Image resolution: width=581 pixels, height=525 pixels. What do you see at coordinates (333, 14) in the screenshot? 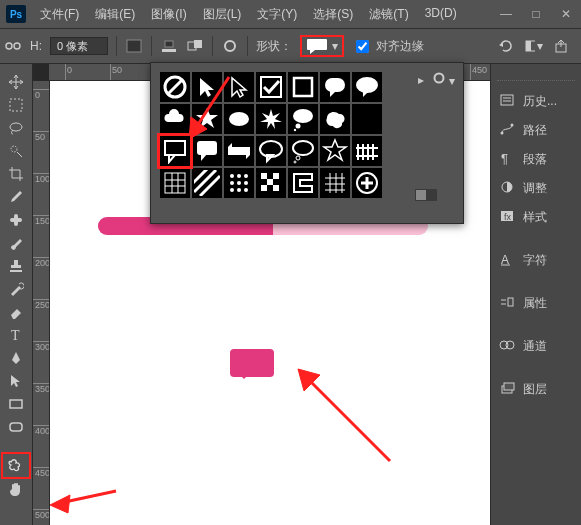
I see `menu-select: 选择(S)` at bounding box center [333, 14].